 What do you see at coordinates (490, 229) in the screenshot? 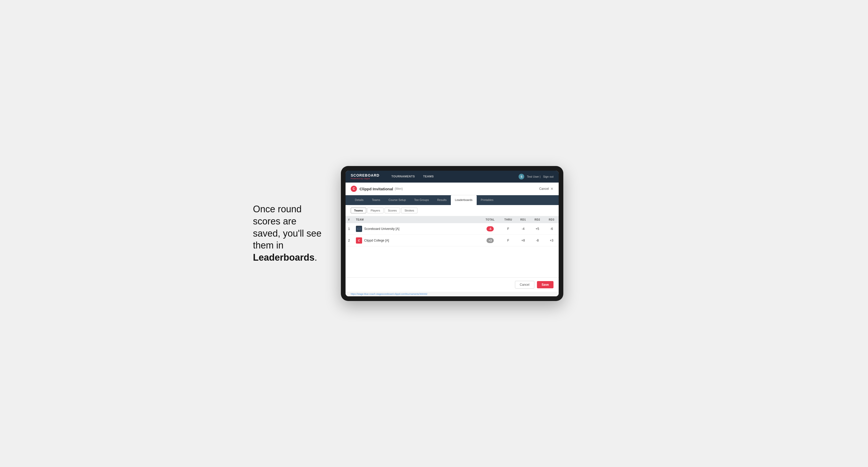
I see `team-1-score-badge: -5` at bounding box center [490, 229].